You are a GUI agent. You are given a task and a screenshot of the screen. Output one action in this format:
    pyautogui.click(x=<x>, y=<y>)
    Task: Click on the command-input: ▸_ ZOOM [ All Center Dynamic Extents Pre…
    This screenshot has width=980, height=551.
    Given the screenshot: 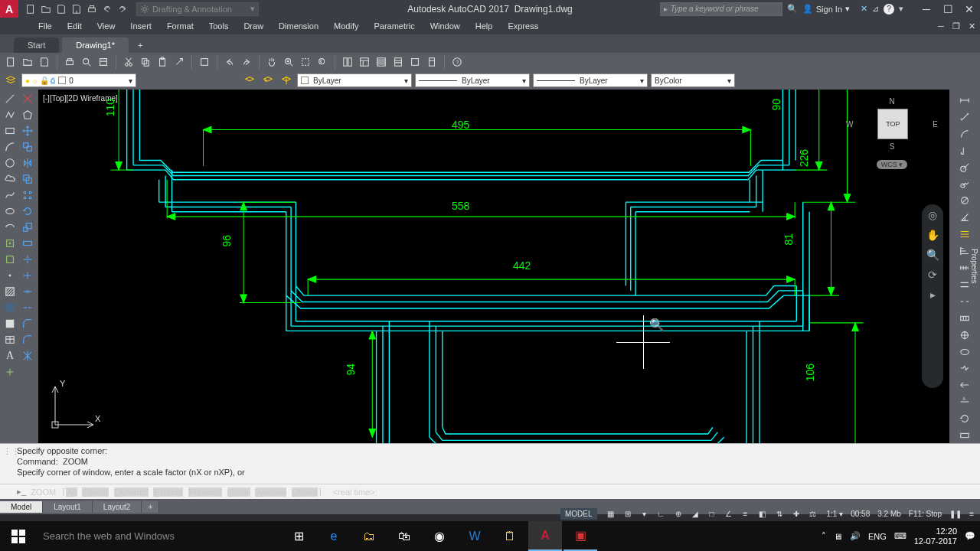 What is the action you would take?
    pyautogui.click(x=490, y=491)
    